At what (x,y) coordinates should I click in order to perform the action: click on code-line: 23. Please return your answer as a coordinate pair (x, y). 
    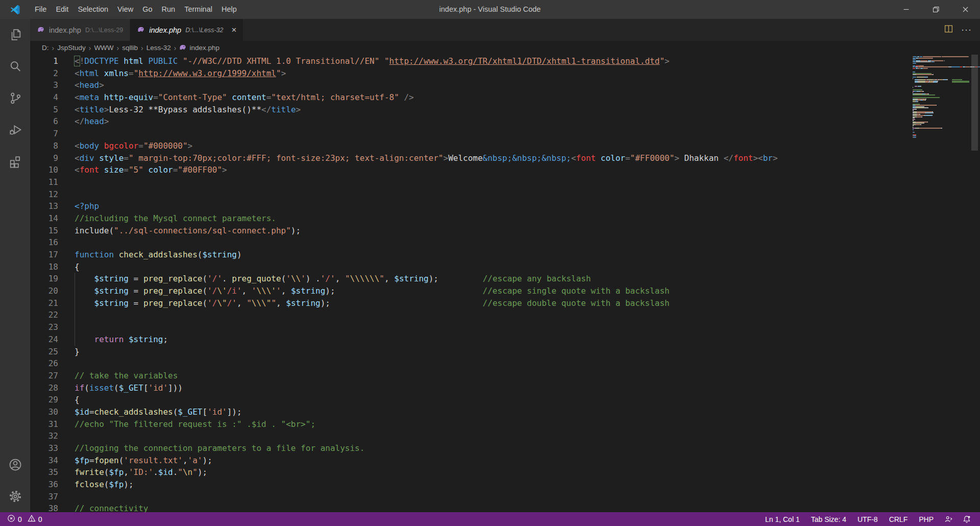
    Looking at the image, I should click on (472, 327).